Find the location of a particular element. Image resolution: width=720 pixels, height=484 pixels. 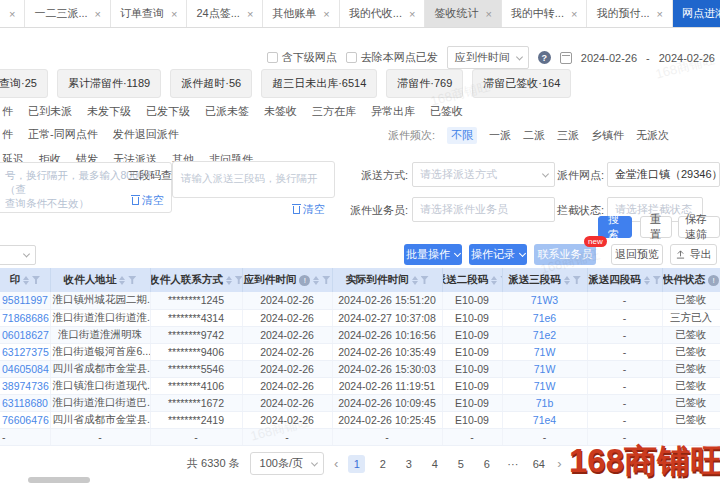

stat-button: 查询·25 is located at coordinates (24, 84).